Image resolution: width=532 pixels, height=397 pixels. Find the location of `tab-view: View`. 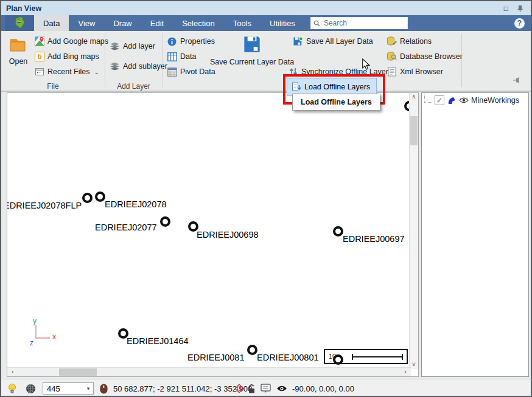

tab-view: View is located at coordinates (86, 23).